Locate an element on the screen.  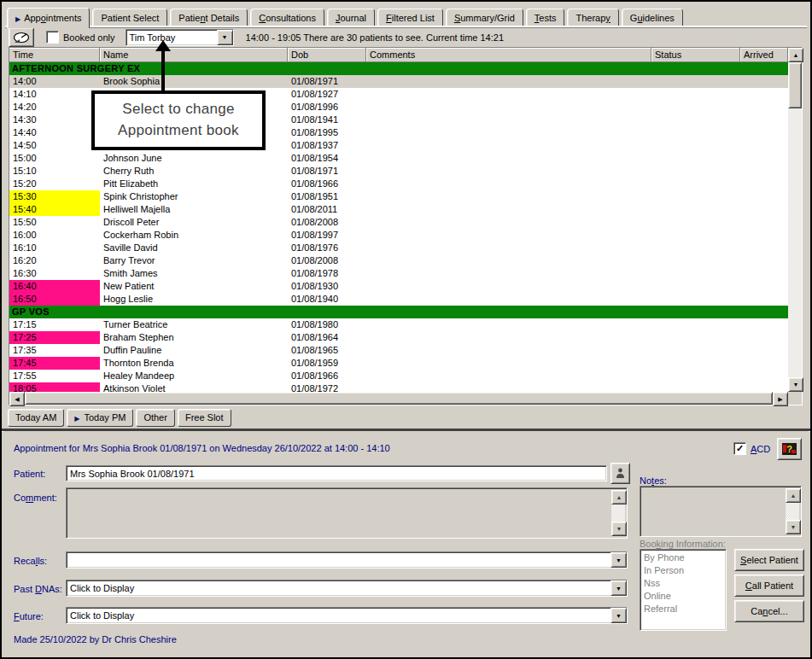
table-row: 16:50Hogg Leslie01/08/1940 is located at coordinates (399, 299).